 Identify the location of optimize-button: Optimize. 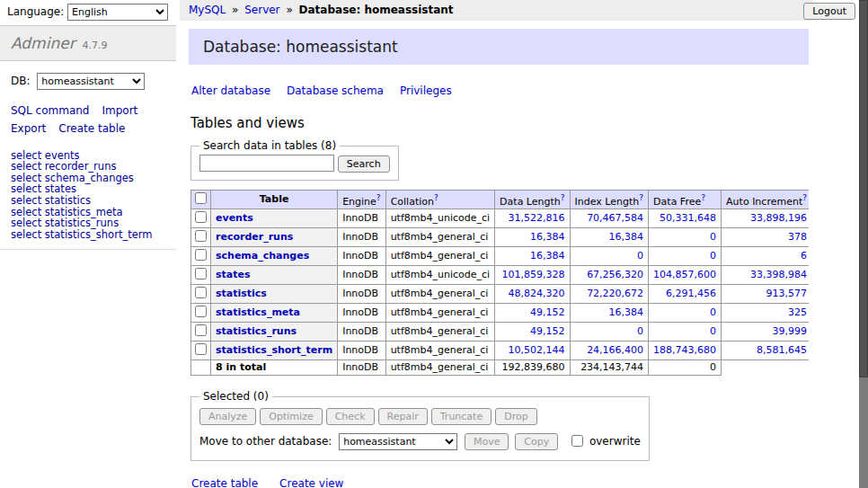
(291, 417).